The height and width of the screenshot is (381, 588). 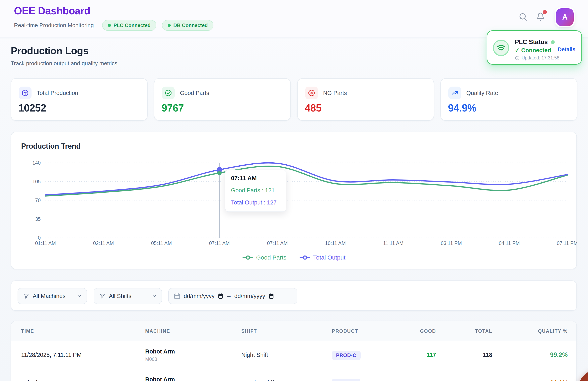 I want to click on status-badge: DB Connected, so click(x=188, y=25).